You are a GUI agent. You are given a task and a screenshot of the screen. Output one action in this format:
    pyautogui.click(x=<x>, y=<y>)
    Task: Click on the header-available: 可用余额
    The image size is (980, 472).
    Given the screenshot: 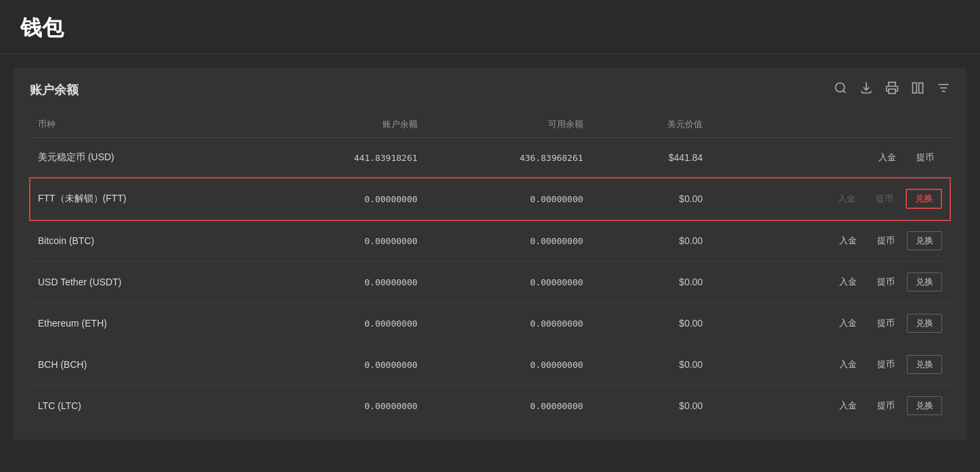 What is the action you would take?
    pyautogui.click(x=509, y=124)
    